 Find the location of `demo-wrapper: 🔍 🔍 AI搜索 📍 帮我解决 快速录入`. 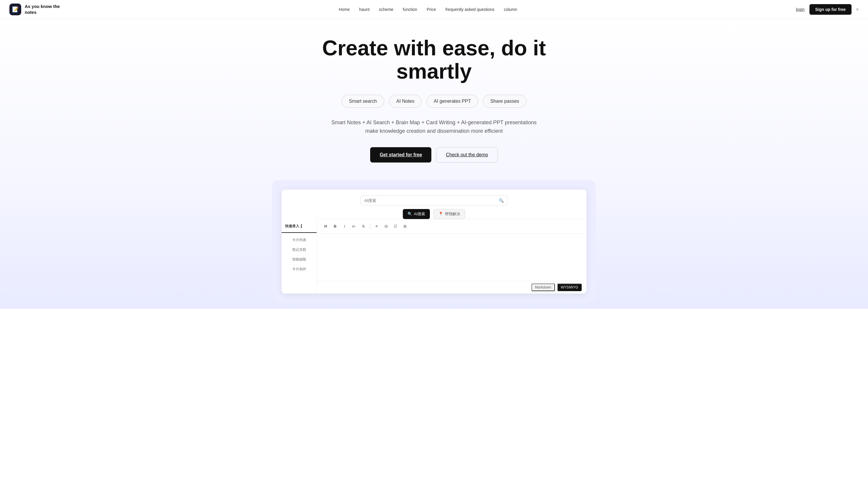

demo-wrapper: 🔍 🔍 AI搜索 📍 帮我解决 快速录入 is located at coordinates (434, 242).